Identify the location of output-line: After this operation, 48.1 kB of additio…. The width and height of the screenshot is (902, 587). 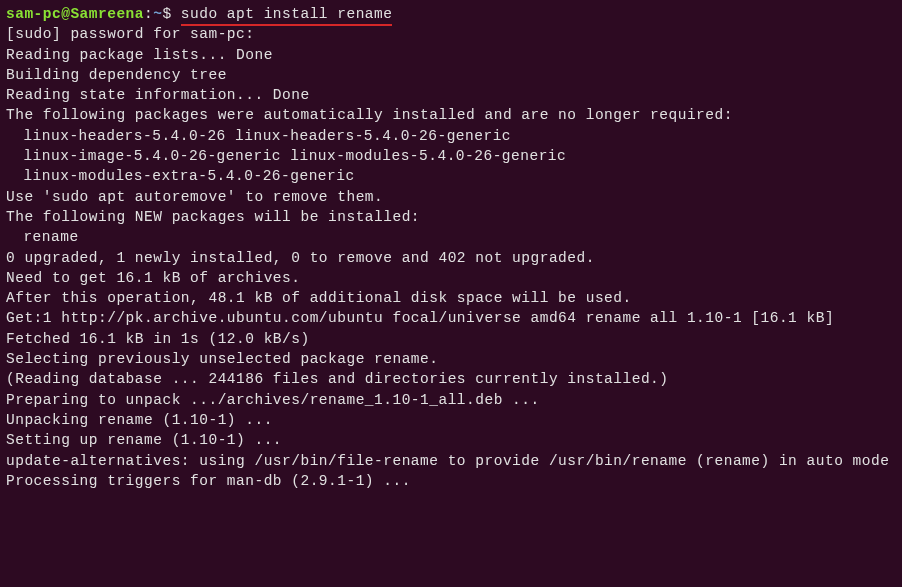
(451, 298).